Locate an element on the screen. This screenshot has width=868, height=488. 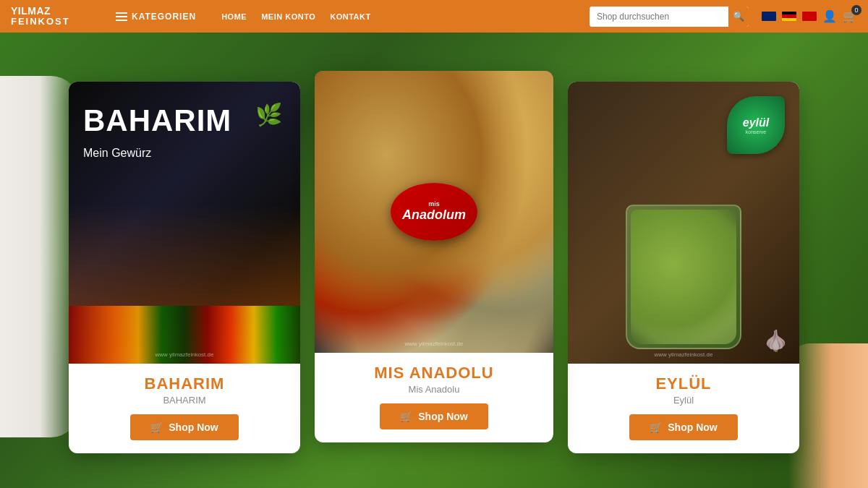
cart-badge: 0 is located at coordinates (856, 10).